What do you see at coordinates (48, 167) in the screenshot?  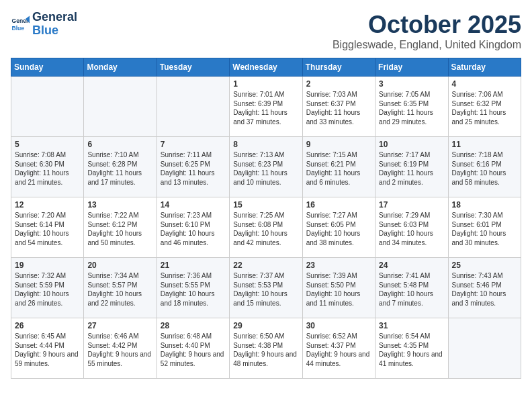 I see `calendar-cell: 5Sunrise: 7:08 AMSunset: 6:30 PMDaylight…` at bounding box center [48, 167].